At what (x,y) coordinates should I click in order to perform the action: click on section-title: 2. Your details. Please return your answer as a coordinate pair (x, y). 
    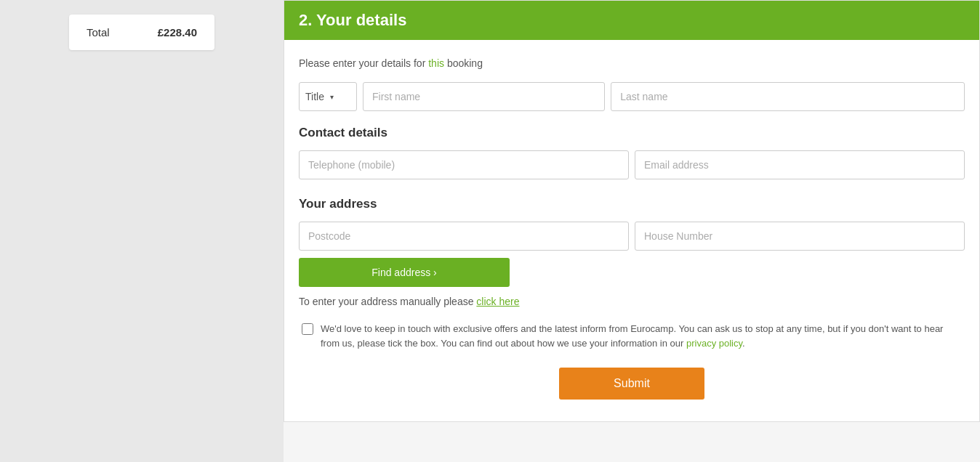
    Looking at the image, I should click on (353, 20).